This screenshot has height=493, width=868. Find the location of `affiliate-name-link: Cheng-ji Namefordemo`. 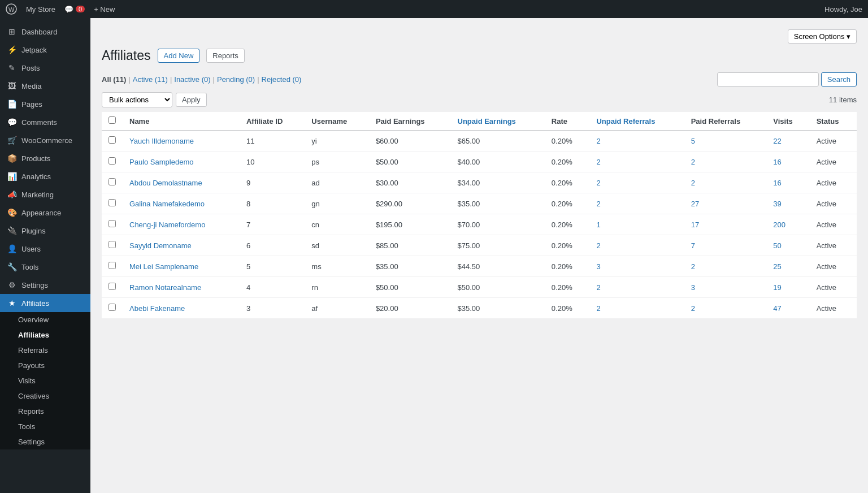

affiliate-name-link: Cheng-ji Namefordemo is located at coordinates (167, 225).